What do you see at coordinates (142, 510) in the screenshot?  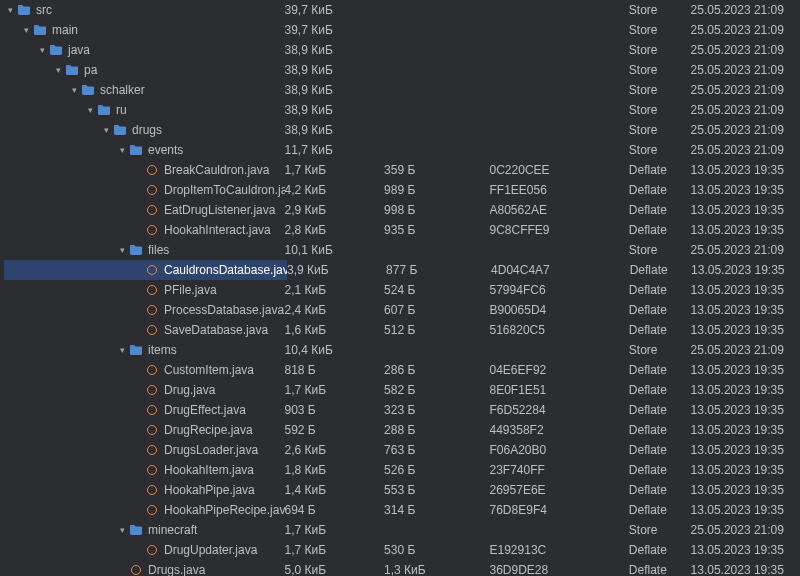 I see `name-cell: ▸HookahPipeRecipe.java` at bounding box center [142, 510].